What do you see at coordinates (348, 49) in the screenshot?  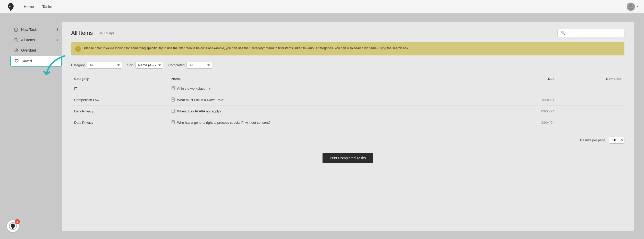 I see `info-banner: i Please note: If you're looking for som…` at bounding box center [348, 49].